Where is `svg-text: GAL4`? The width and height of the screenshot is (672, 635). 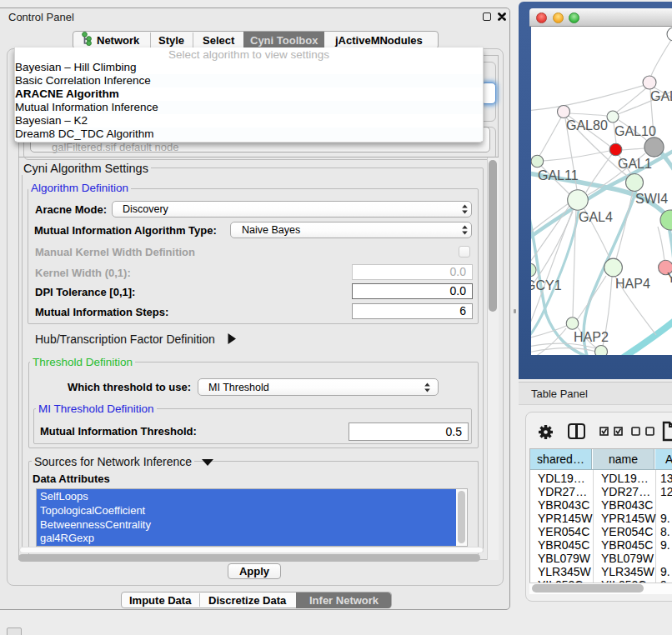
svg-text: GAL4 is located at coordinates (595, 217).